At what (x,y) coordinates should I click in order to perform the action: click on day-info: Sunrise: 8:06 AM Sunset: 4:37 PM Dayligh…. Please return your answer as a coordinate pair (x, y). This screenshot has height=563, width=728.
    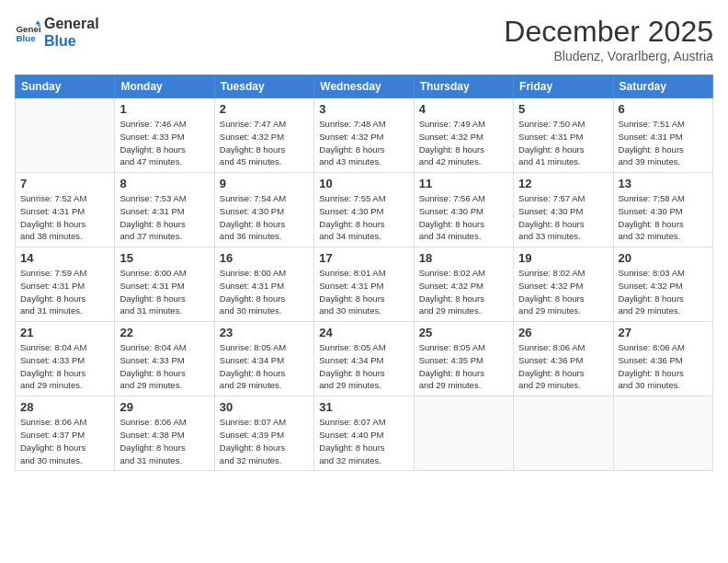
    Looking at the image, I should click on (64, 442).